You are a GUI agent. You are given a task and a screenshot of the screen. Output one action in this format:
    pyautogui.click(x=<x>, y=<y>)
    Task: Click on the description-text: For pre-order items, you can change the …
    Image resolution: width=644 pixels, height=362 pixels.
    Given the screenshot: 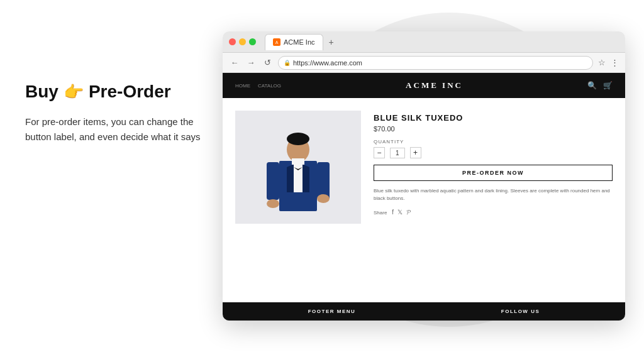 What is the action you would take?
    pyautogui.click(x=113, y=129)
    